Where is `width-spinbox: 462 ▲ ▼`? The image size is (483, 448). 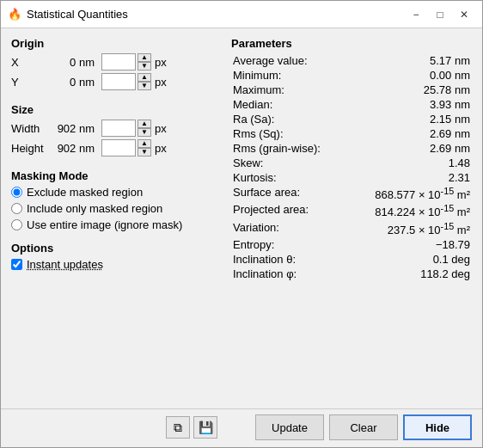
width-spinbox: 462 ▲ ▼ is located at coordinates (126, 128).